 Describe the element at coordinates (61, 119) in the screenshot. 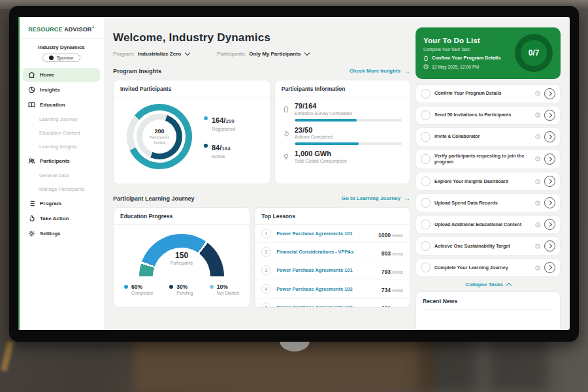

I see `sidebar-item-learning-journey: Learning Journey` at that location.